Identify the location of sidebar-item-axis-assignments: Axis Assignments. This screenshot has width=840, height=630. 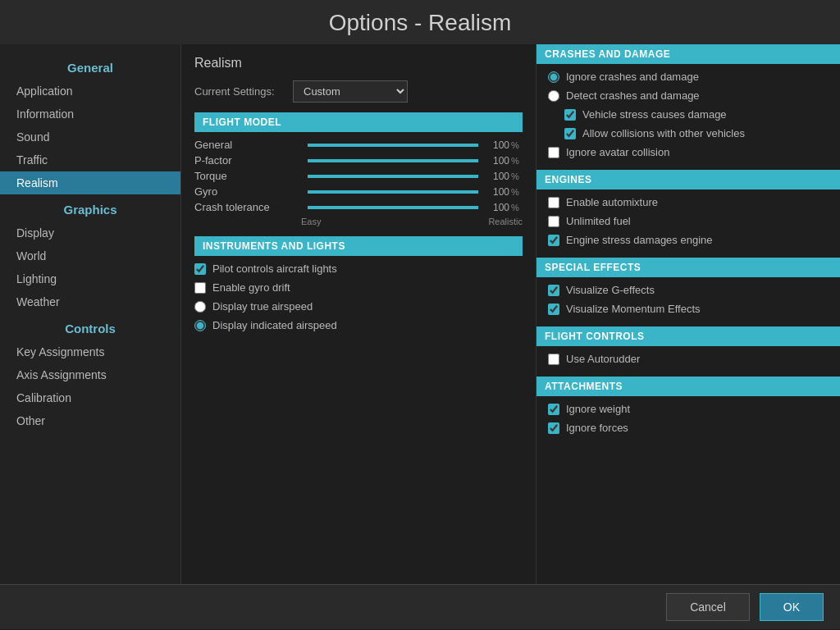
(90, 375).